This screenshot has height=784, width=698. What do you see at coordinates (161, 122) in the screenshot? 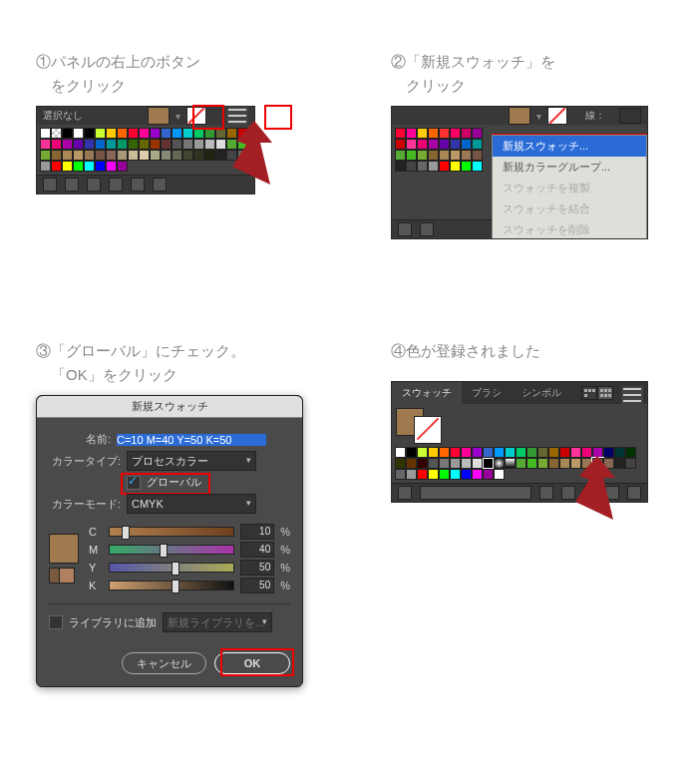
I see `step-1: ①パネルの右上のボタン をクリック 選択なし ▾` at bounding box center [161, 122].